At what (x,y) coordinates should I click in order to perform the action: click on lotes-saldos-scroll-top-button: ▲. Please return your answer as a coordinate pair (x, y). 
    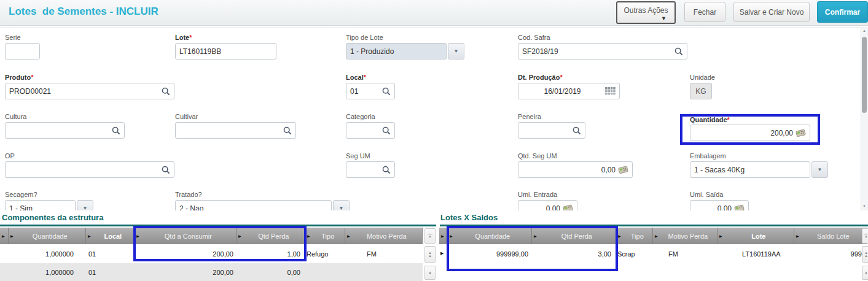
    Looking at the image, I should click on (865, 236).